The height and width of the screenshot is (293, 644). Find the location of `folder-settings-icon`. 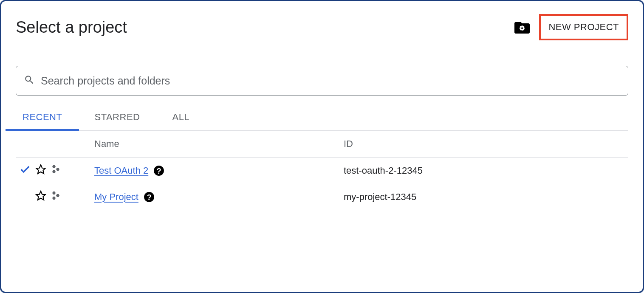

folder-settings-icon is located at coordinates (522, 27).